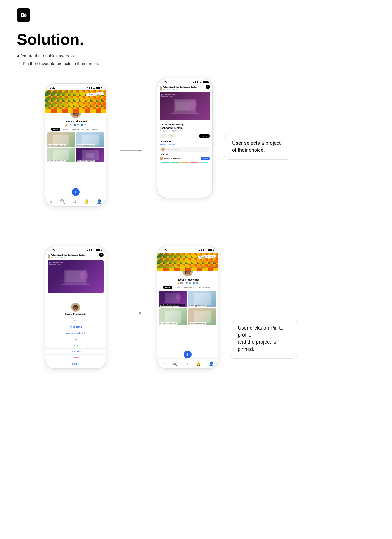 Image resolution: width=392 pixels, height=539 pixels. Describe the element at coordinates (188, 308) in the screenshot. I see `pinned-project-grid: An Automation DApp Dash... Project has b…` at that location.